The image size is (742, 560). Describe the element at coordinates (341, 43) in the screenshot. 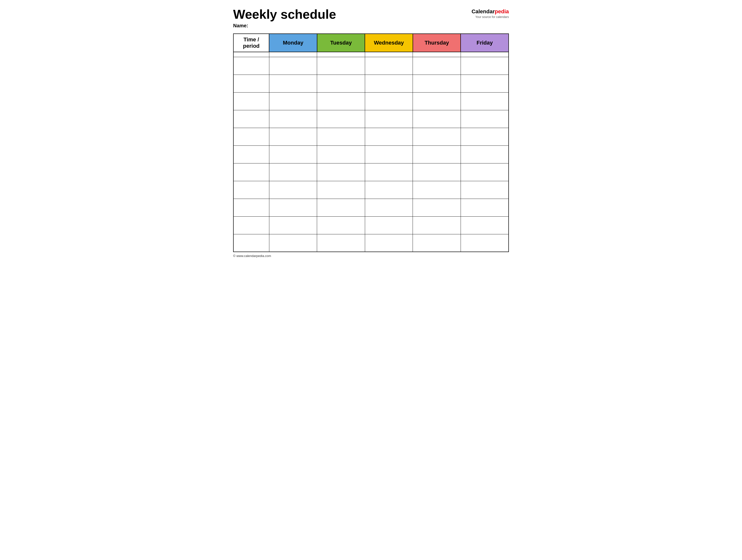

I see `col-header-tuesday: Tuesday` at that location.